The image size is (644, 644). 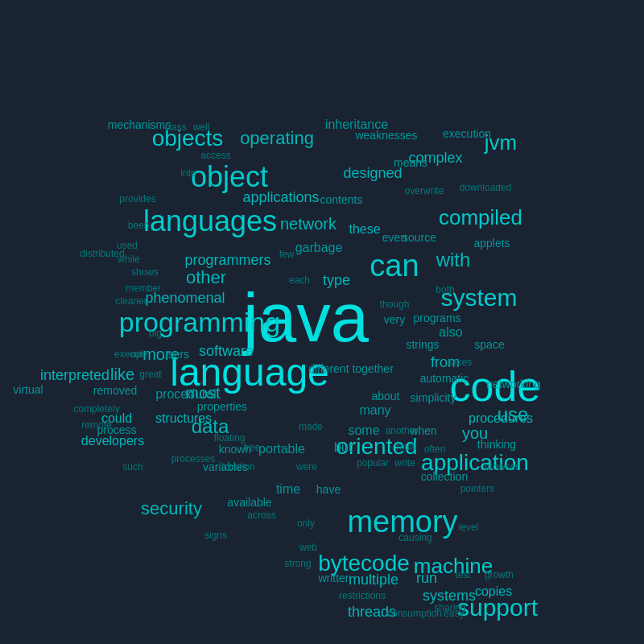 I want to click on word-phenomenal: phenomenal, so click(x=185, y=298).